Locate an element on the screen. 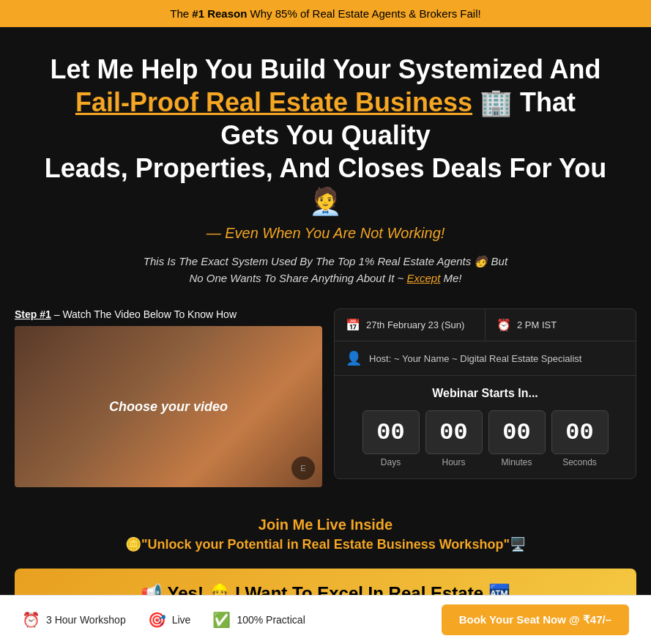  feature-live-text: Live is located at coordinates (182, 620).